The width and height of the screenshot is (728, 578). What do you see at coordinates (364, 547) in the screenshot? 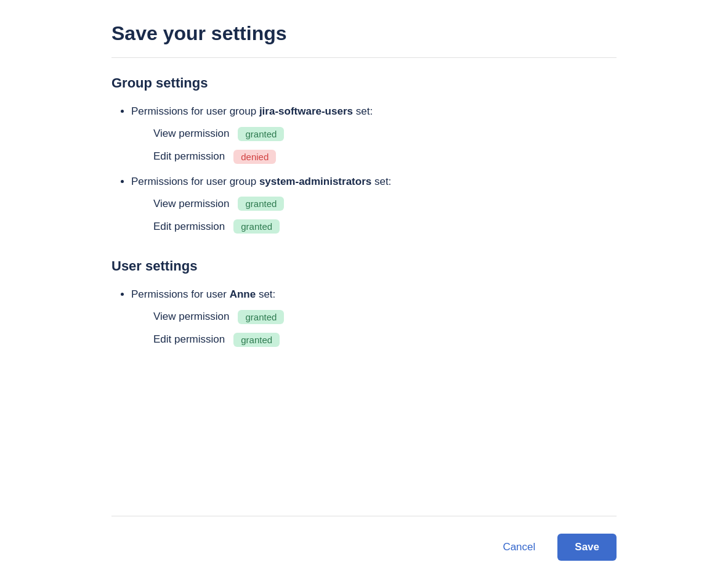
I see `dialog-footer: Cancel Save` at bounding box center [364, 547].